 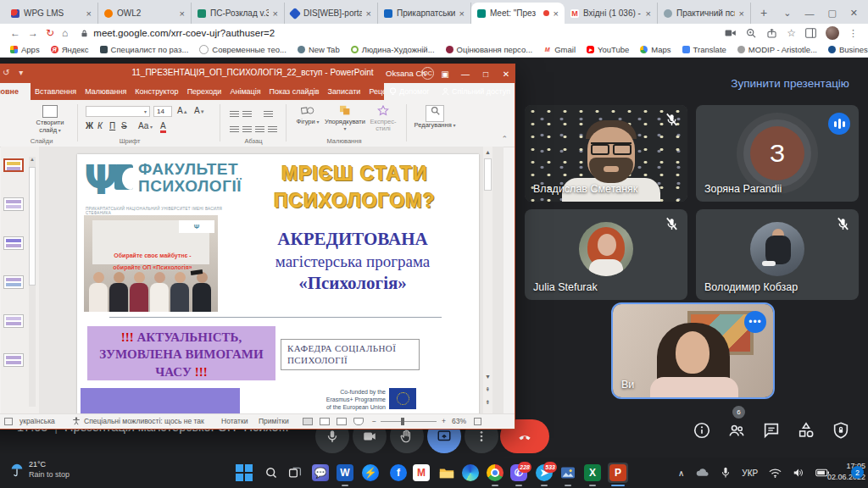 I want to click on forward-icon: →, so click(x=33, y=33).